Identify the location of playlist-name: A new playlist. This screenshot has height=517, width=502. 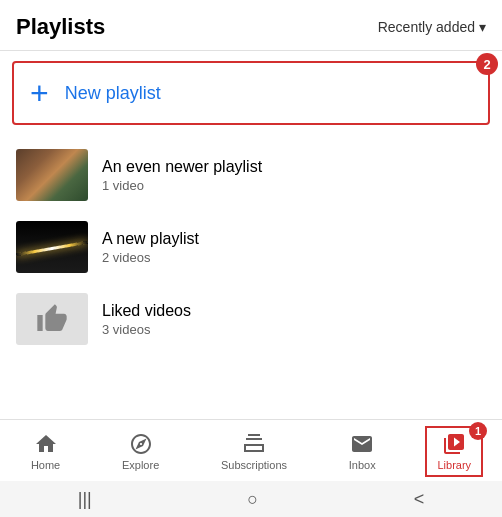
(150, 239).